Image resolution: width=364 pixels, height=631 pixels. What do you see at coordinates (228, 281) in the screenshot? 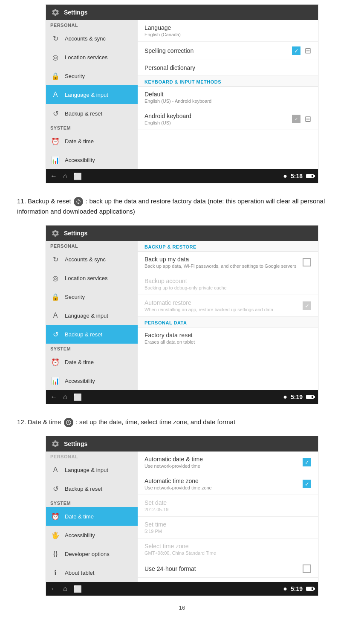
I see `backup-account-title: Backup account` at bounding box center [228, 281].